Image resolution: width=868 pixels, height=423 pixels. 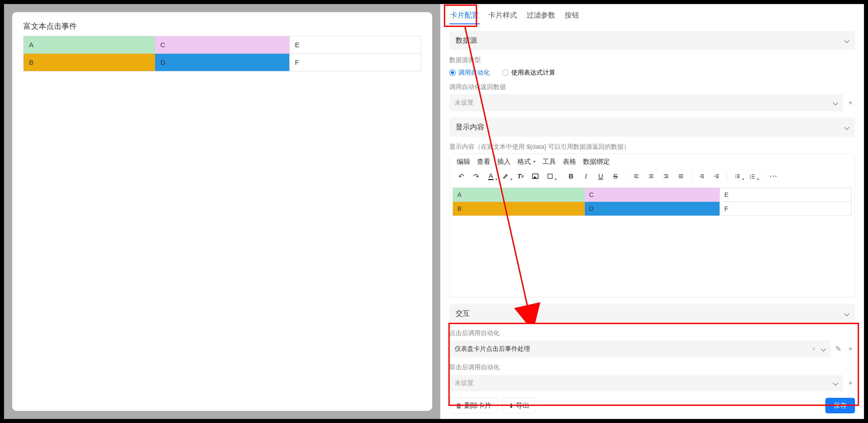 I want to click on menu-edit: 编辑, so click(x=463, y=162).